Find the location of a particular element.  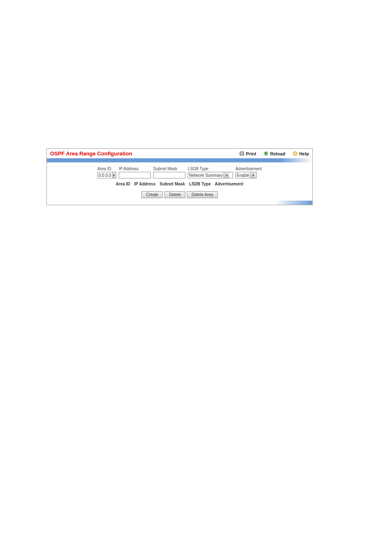

page-title: OSPF Area Range Configuration is located at coordinates (145, 154).